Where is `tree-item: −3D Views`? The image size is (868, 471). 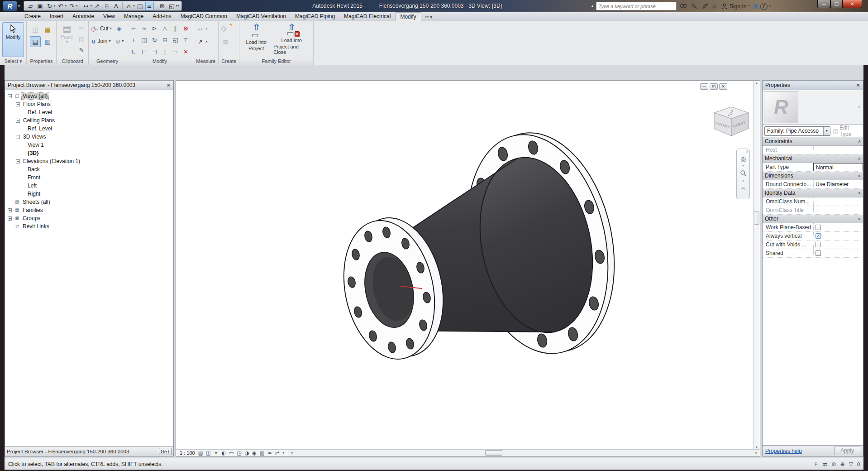
tree-item: −3D Views is located at coordinates (89, 137).